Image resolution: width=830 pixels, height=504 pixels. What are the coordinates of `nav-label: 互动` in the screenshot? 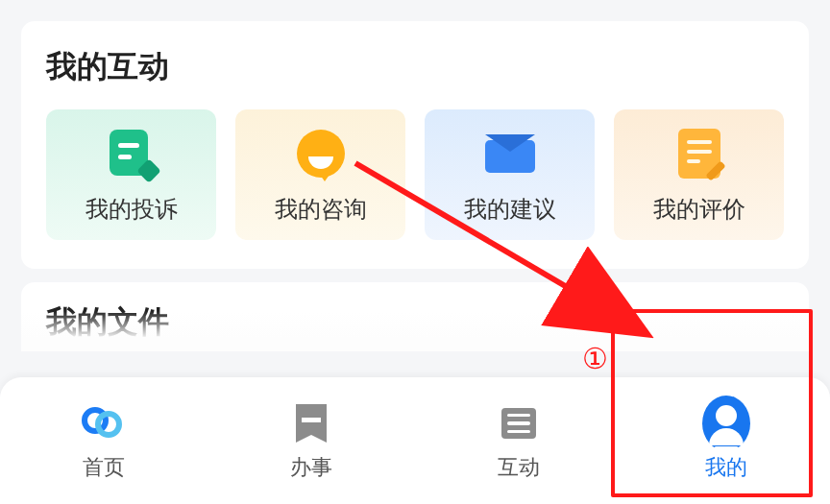 It's located at (519, 468).